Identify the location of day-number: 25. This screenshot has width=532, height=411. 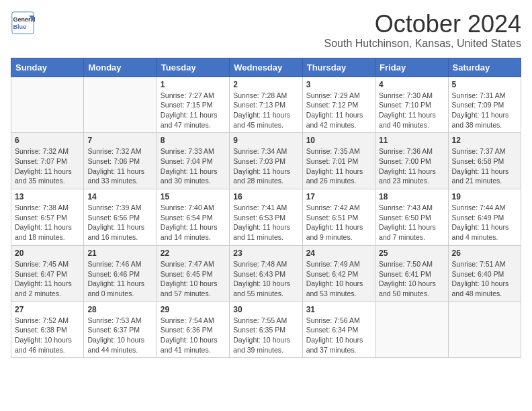
(411, 253).